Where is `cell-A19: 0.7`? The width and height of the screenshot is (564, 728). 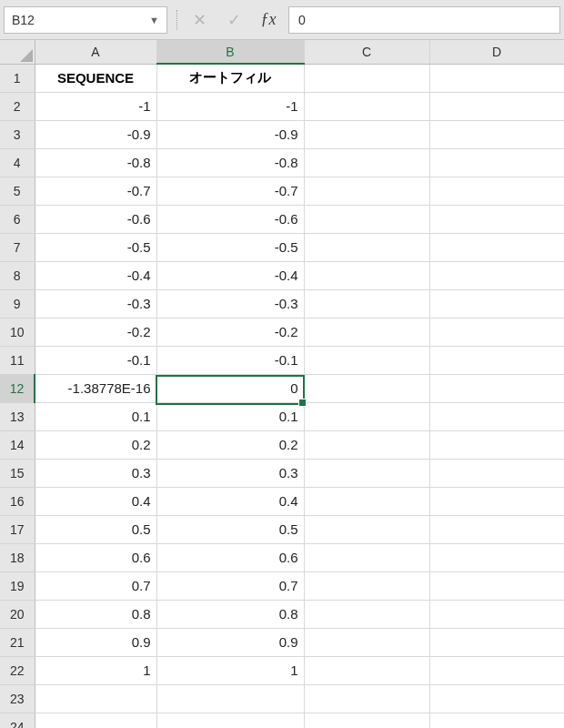 cell-A19: 0.7 is located at coordinates (96, 586).